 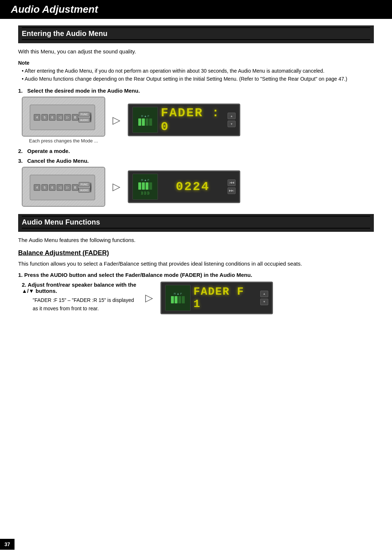 What do you see at coordinates (264, 294) in the screenshot?
I see `lcd-btn-up-3: ▲` at bounding box center [264, 294].